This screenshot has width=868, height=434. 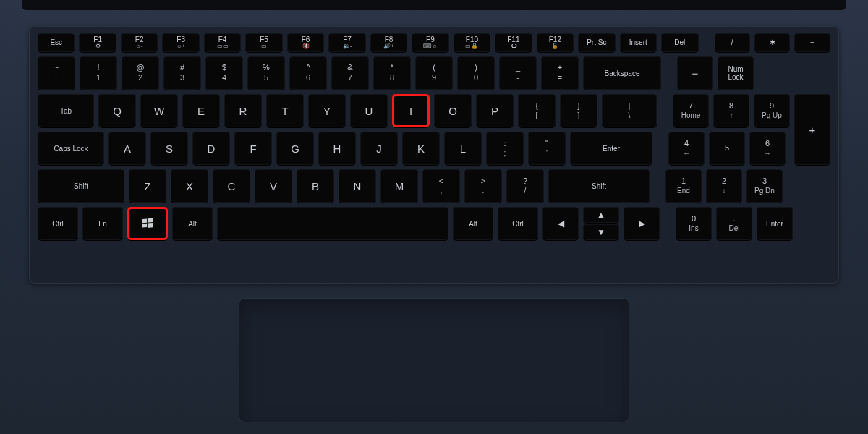 I want to click on func-/-key: /, so click(x=732, y=43).